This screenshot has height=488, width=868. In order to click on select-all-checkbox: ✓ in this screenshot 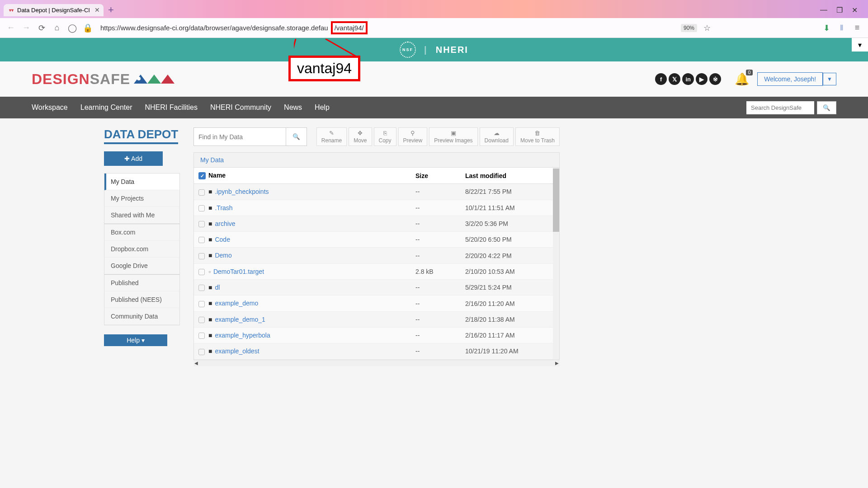, I will do `click(202, 176)`.